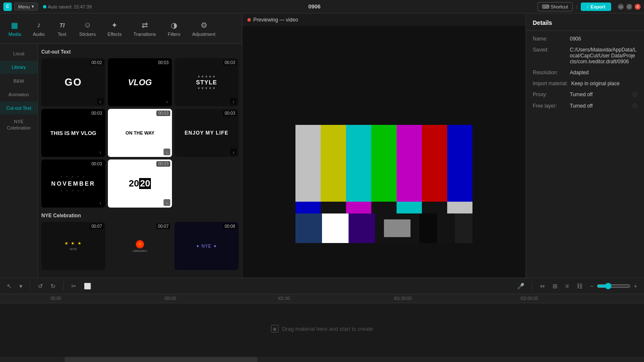 The image size is (644, 362). I want to click on list-item: ENJOY MY LIFE 00:03 ↓, so click(207, 133).